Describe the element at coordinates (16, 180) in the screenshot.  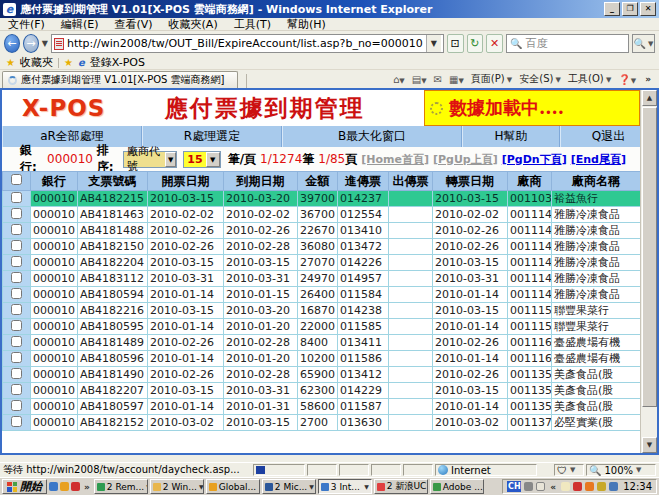
I see `select-all-checkbox` at that location.